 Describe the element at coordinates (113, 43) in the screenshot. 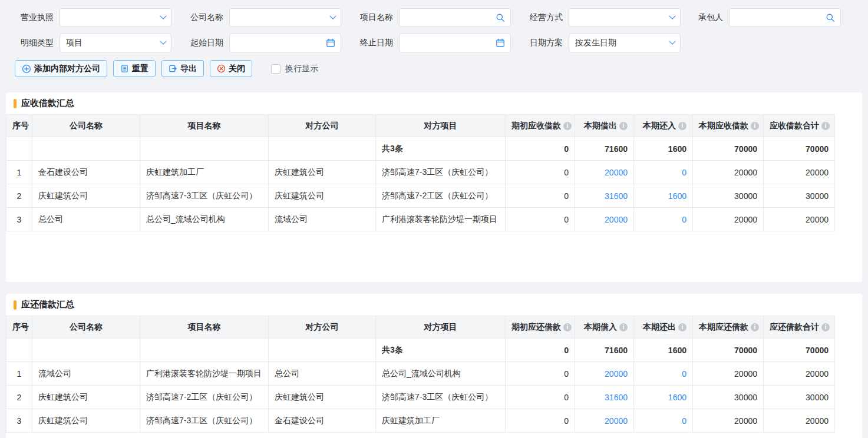

I see `detail-type-value: 项目` at that location.